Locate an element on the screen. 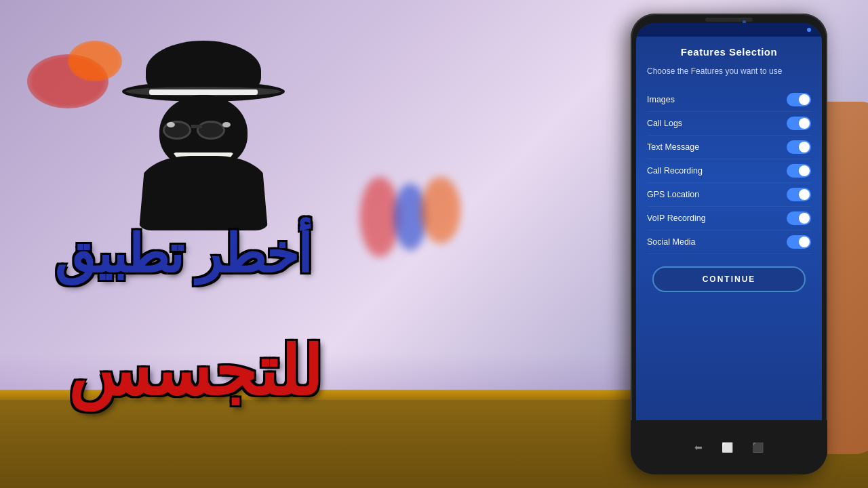  toggle-knob-gps-location is located at coordinates (804, 195).